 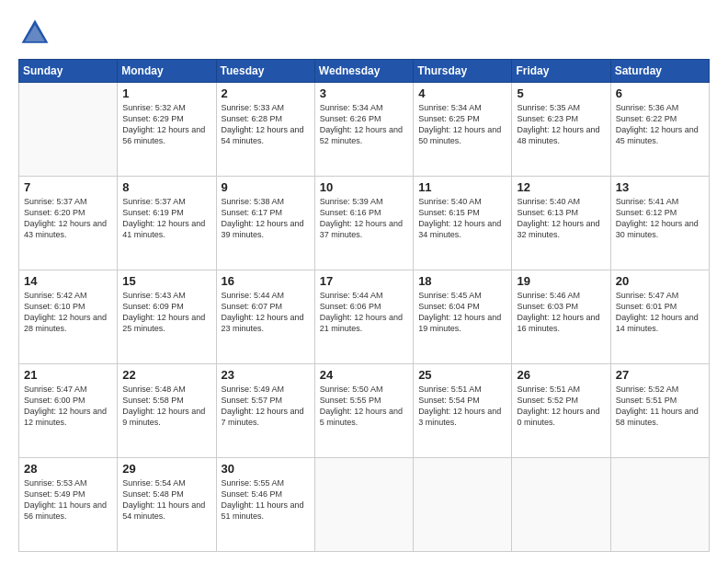 I want to click on day-info: Sunrise: 5:47 AM Sunset: 6:01 PM Dayligh…, so click(x=660, y=313).